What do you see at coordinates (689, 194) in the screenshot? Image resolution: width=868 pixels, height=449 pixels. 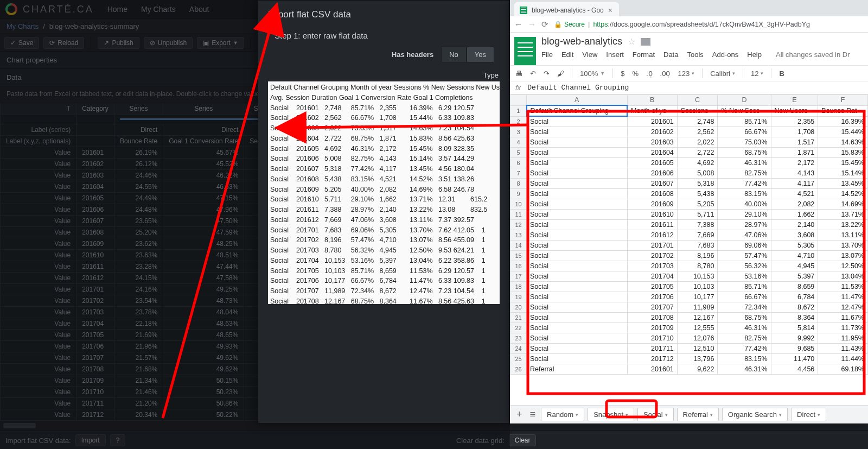 I see `table-row: 9Social2016085,43883.15%4,52114.52%` at bounding box center [689, 194].